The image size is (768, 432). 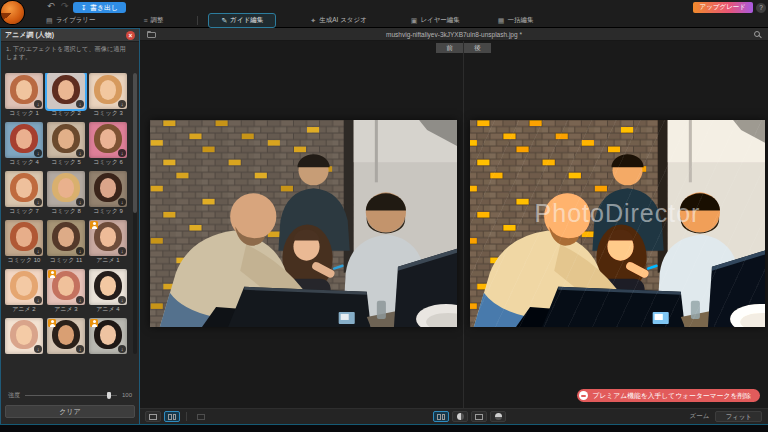 I want to click on premium-person-icon, so click(x=94, y=225).